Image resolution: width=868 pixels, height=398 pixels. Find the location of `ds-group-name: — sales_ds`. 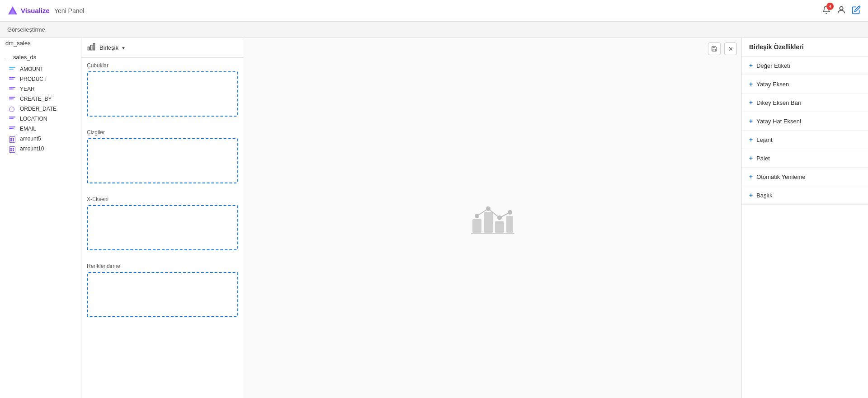

ds-group-name: — sales_ds is located at coordinates (41, 57).